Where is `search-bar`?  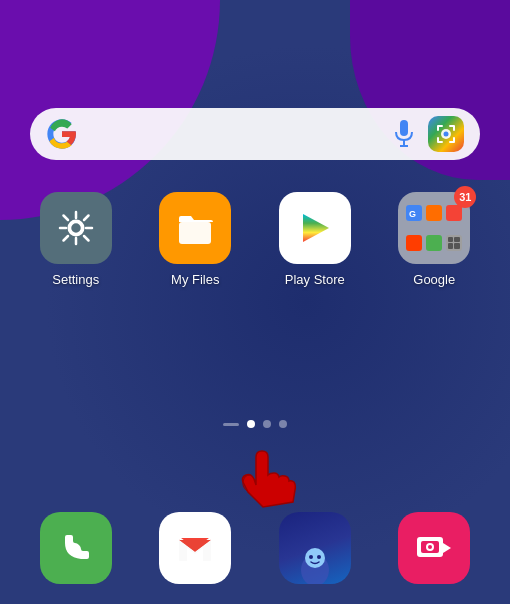 search-bar is located at coordinates (255, 134).